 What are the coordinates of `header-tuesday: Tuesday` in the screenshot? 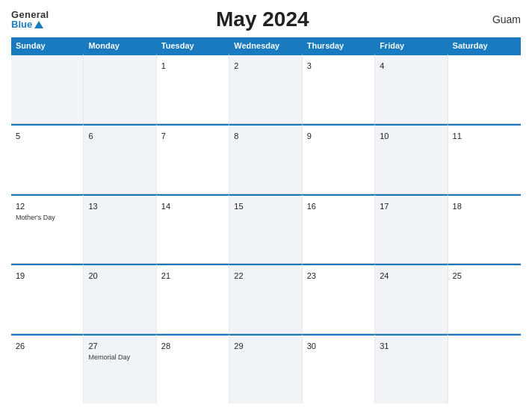 It's located at (193, 46).